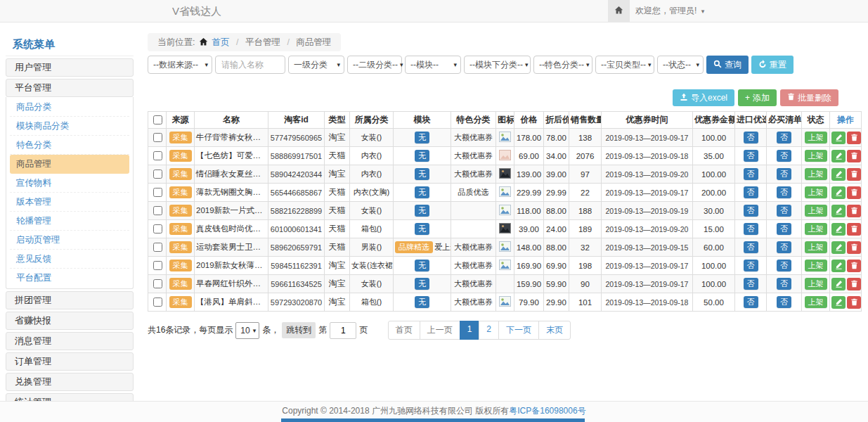 This screenshot has width=868, height=422. Describe the element at coordinates (70, 145) in the screenshot. I see `sidebar-item-5: 特色分类` at that location.